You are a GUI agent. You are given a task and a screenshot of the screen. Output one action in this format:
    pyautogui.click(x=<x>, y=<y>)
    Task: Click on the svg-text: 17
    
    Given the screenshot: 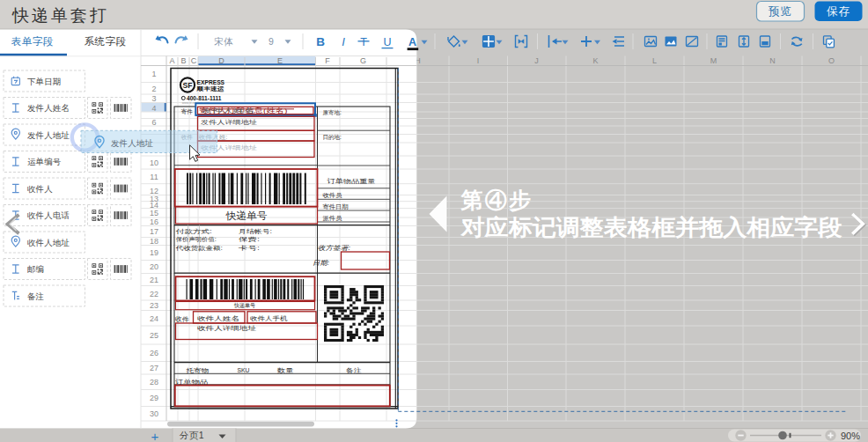 What is the action you would take?
    pyautogui.click(x=154, y=232)
    